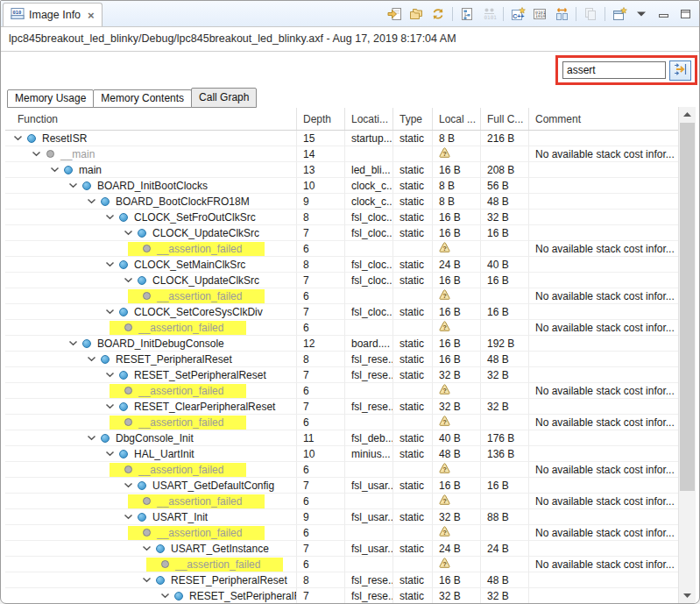  Describe the element at coordinates (224, 98) in the screenshot. I see `tab-call-graph: Call Graph` at that location.